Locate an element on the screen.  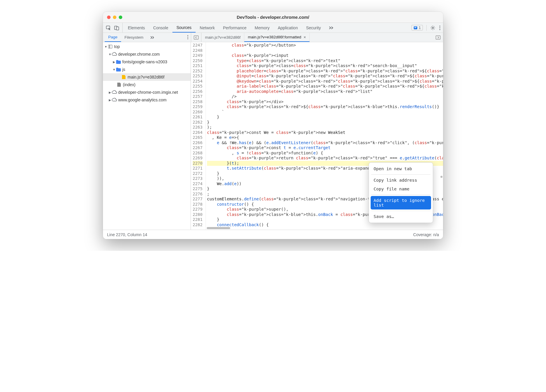
tab-console: Console is located at coordinates (161, 28).